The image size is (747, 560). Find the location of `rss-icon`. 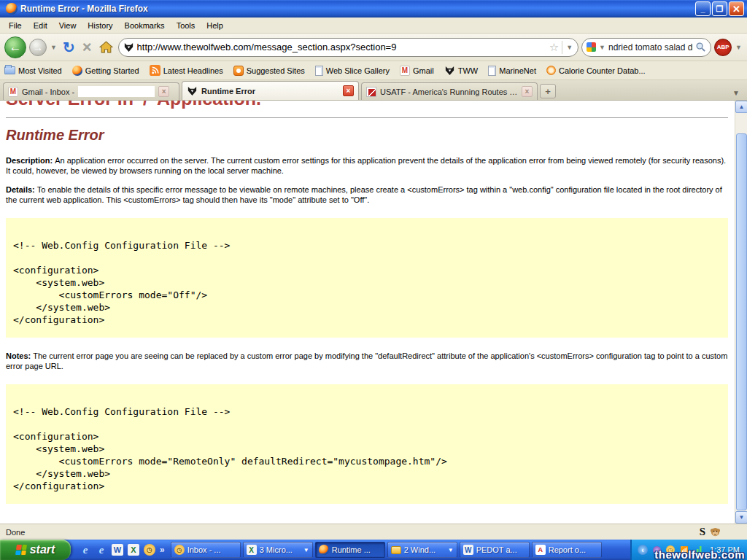

rss-icon is located at coordinates (155, 70).